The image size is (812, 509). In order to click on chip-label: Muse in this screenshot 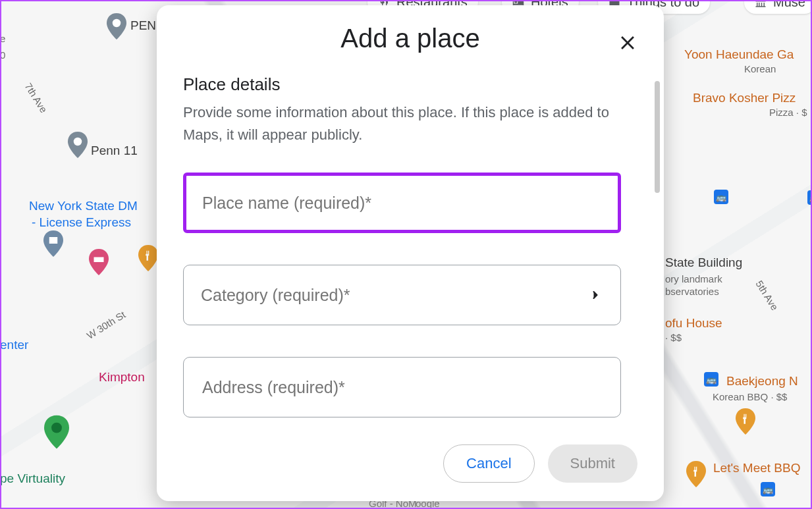, I will do `click(789, 5)`.